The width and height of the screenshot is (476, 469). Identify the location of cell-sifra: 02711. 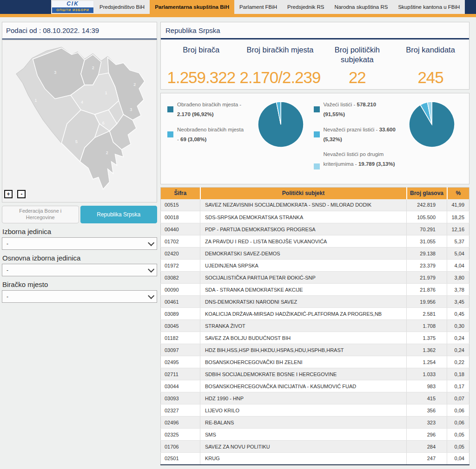
(180, 374).